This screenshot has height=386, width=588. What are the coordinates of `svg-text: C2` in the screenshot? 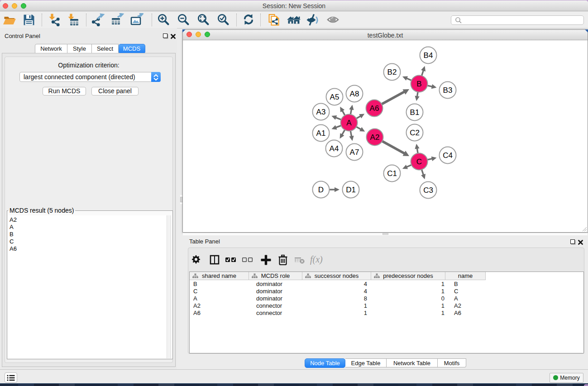 It's located at (415, 133).